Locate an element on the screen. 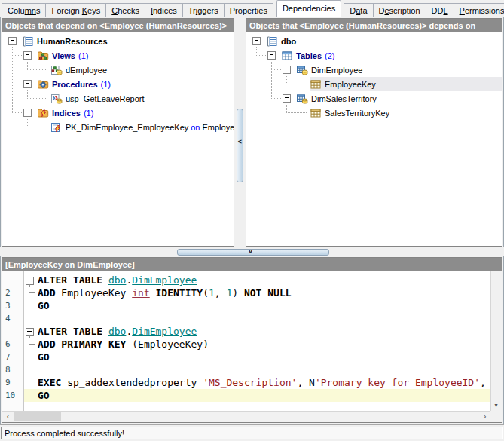 This screenshot has height=441, width=504. tree-item-dimsalesterritory: DimSalesTerritory is located at coordinates (374, 98).